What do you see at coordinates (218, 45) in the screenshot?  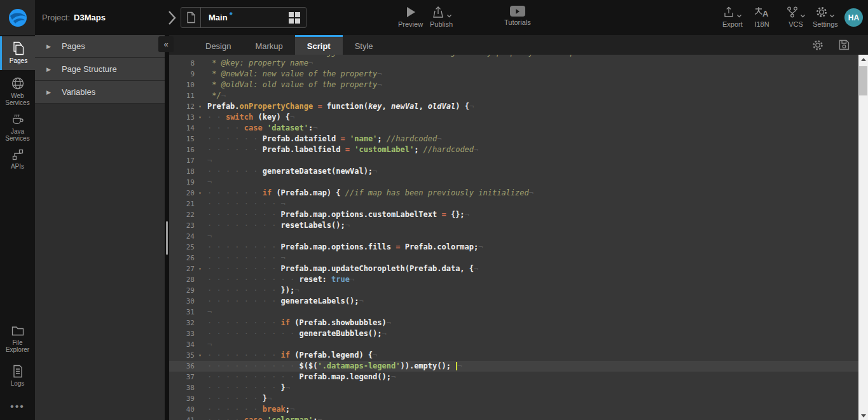 I see `tab-design: Design` at bounding box center [218, 45].